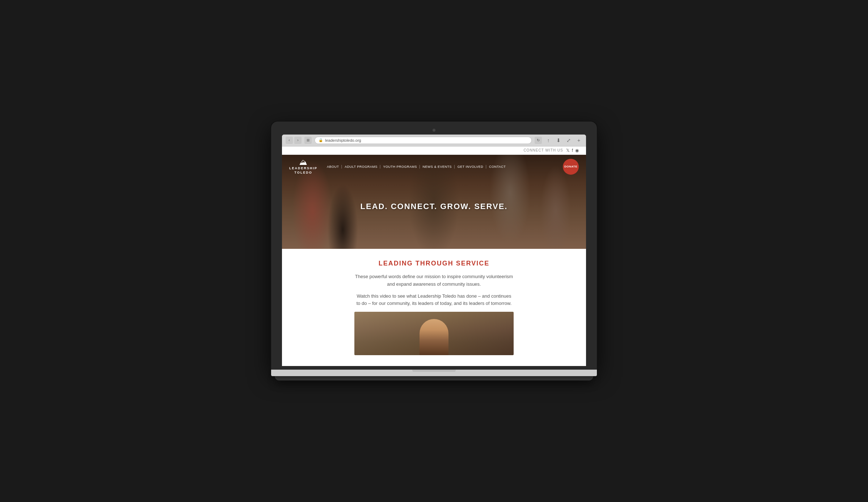  What do you see at coordinates (497, 167) in the screenshot?
I see `nav-contact: CONTACT` at bounding box center [497, 167].